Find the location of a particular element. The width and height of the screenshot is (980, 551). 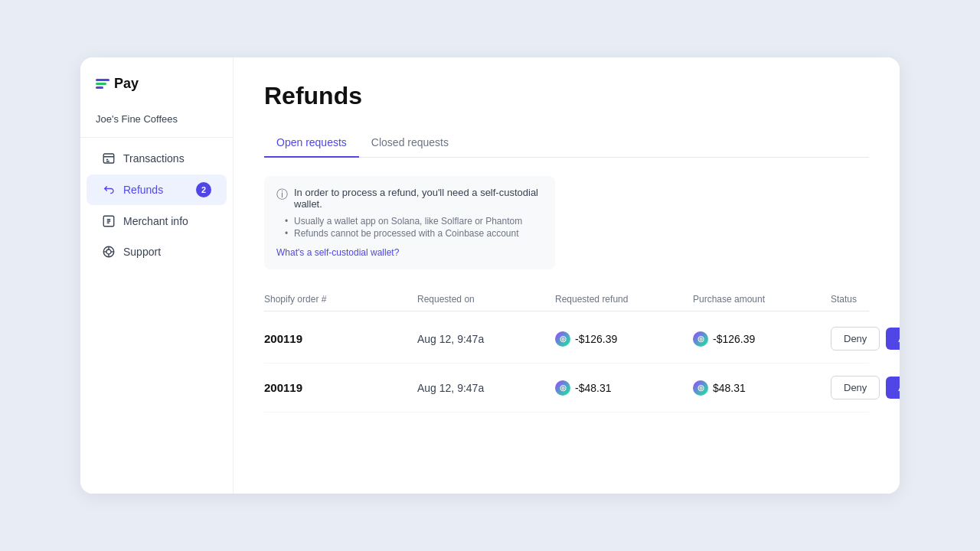

approve-button-1: Approve is located at coordinates (893, 338).